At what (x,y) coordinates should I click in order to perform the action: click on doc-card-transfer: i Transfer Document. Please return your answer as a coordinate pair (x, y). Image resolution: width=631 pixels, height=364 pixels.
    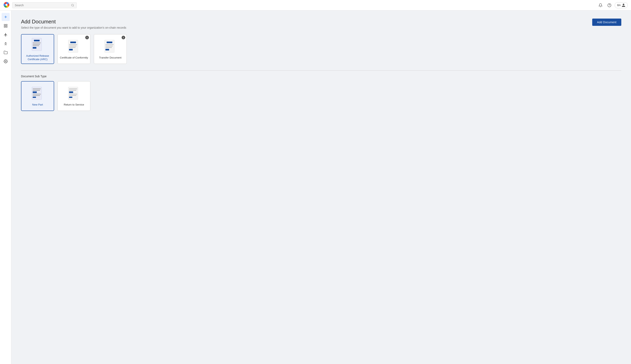
    Looking at the image, I should click on (110, 49).